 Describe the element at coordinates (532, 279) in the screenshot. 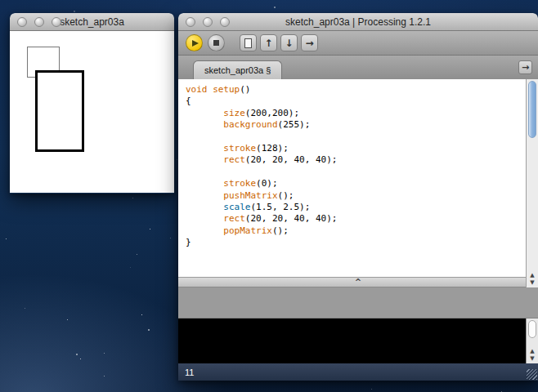

I see `editor-scroll-arrows: ▲ ▼` at that location.